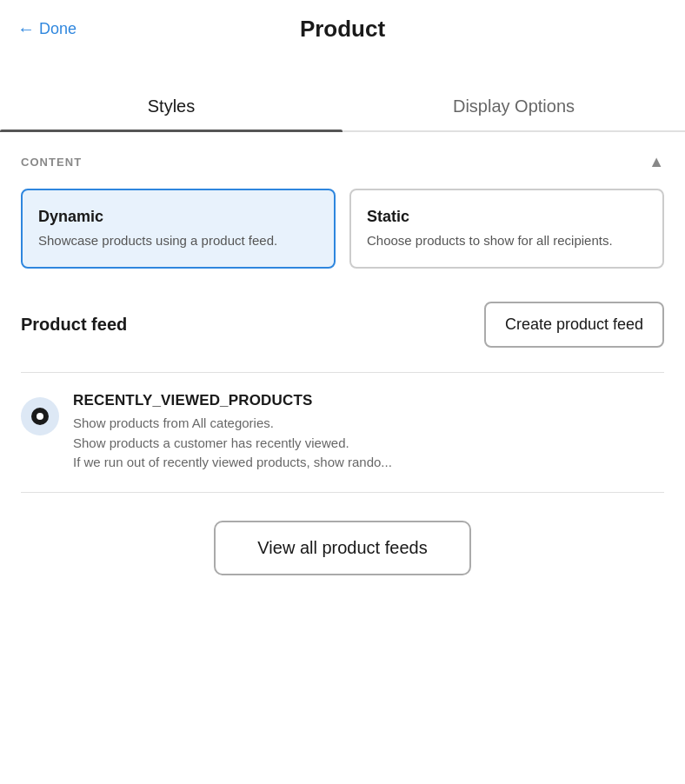  Describe the element at coordinates (514, 108) in the screenshot. I see `tab-display-options: Display Options` at that location.